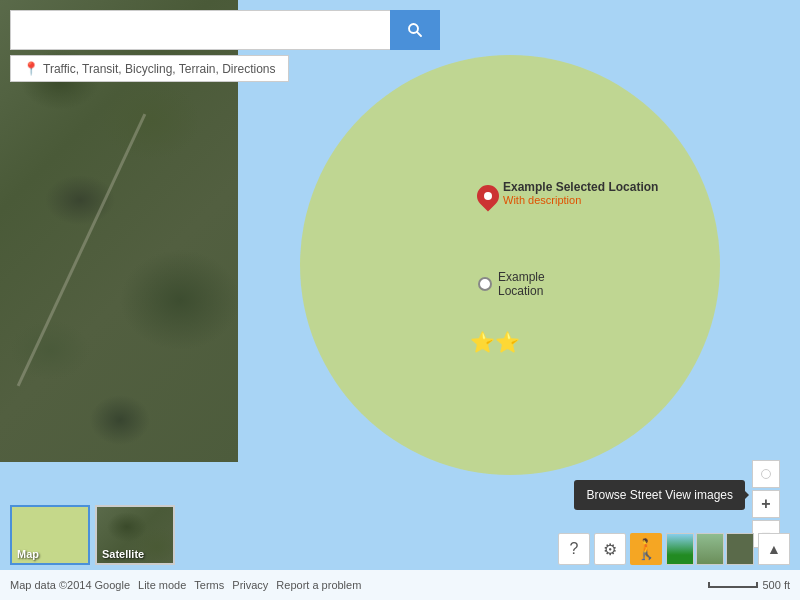  Describe the element at coordinates (774, 549) in the screenshot. I see `expand-button: ▲` at that location.